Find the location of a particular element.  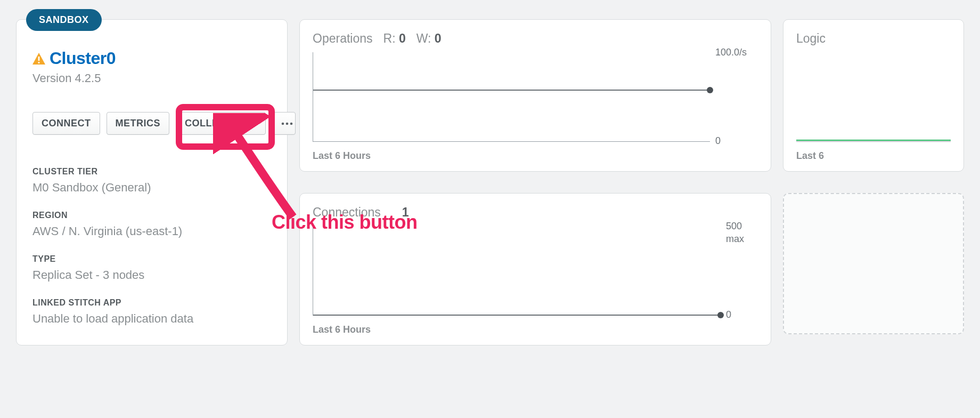

cluster-action-row: CONNECT METRICS COLLECTIONS is located at coordinates (153, 124).